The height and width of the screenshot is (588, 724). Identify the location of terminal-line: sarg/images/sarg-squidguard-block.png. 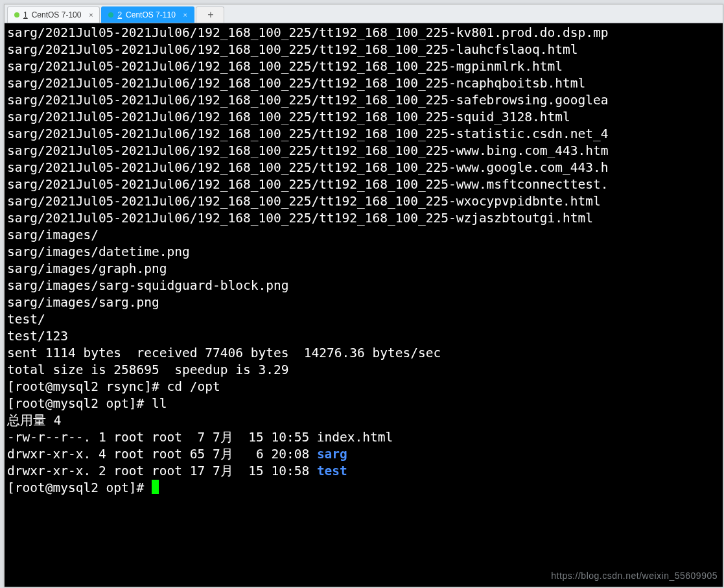
(364, 286).